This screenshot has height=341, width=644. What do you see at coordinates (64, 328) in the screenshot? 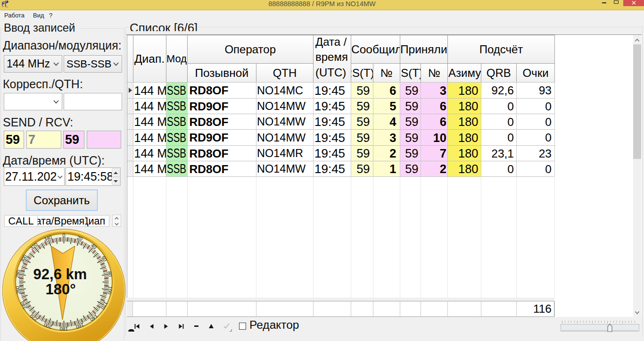
I see `svg-text: 180` at bounding box center [64, 328].